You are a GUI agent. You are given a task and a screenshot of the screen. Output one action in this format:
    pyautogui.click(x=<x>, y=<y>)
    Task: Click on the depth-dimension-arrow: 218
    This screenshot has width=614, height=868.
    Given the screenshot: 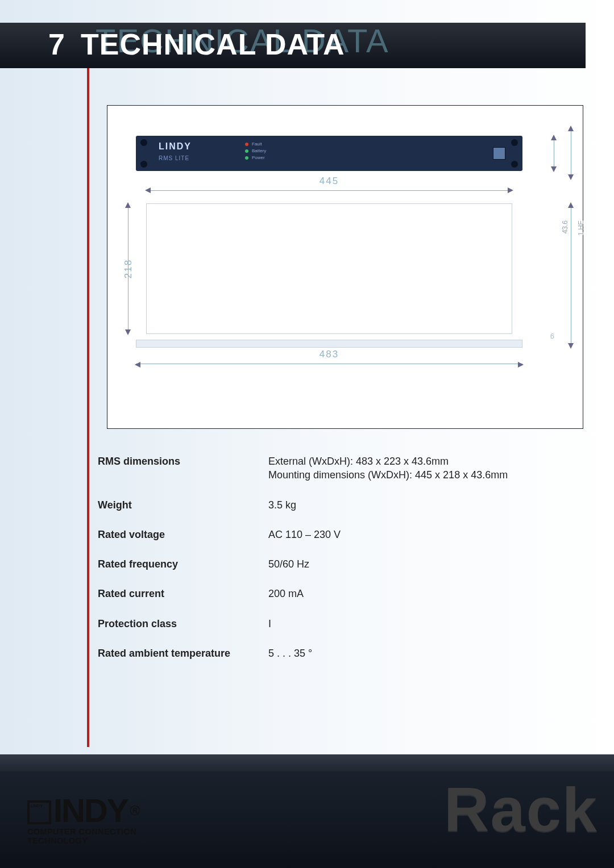 What is the action you would take?
    pyautogui.click(x=129, y=269)
    